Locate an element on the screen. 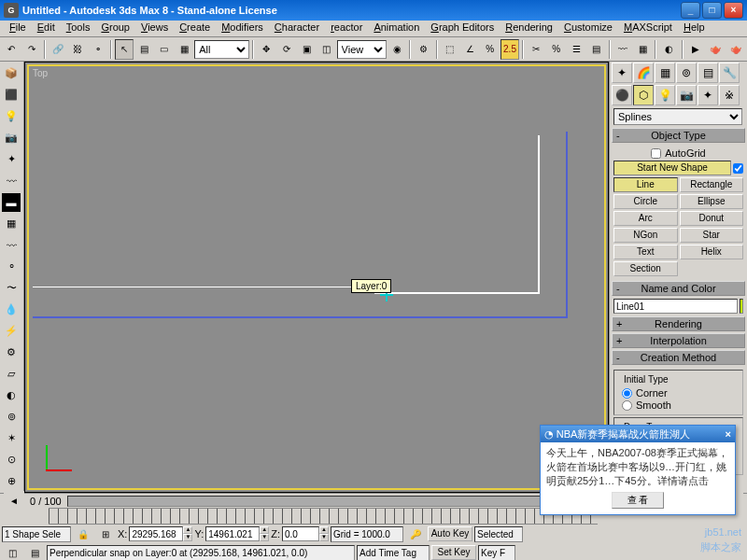 The image size is (747, 560). tab-helpers-icon: ✦ is located at coordinates (11, 160).